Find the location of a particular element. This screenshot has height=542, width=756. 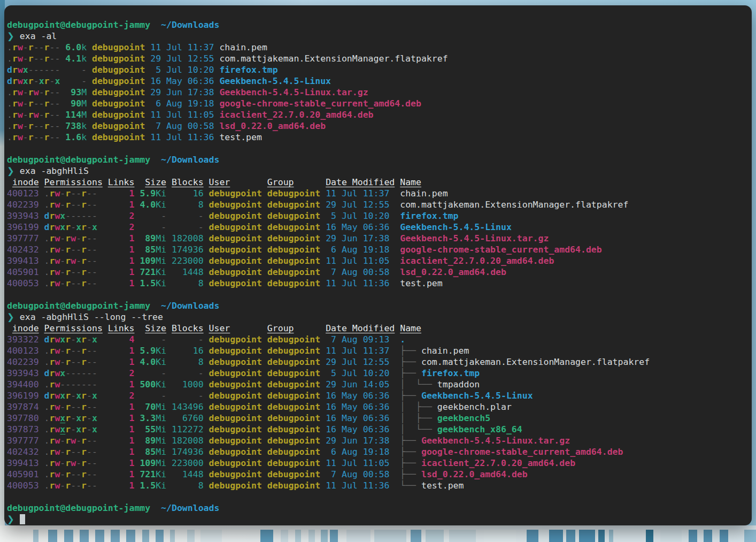

text-segment: 7 Aug 00:58 is located at coordinates (182, 126).